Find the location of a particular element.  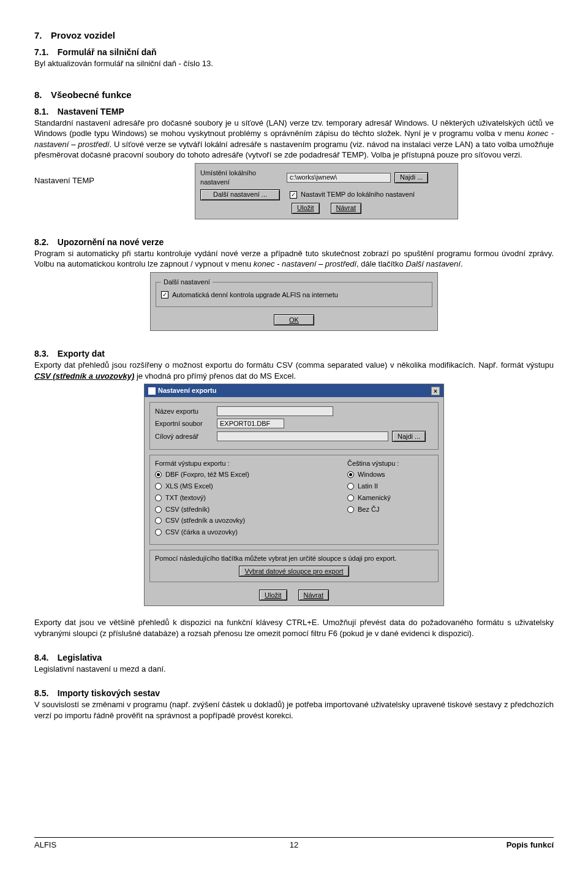

path-input: c:\works\jwnew\ is located at coordinates (339, 178).